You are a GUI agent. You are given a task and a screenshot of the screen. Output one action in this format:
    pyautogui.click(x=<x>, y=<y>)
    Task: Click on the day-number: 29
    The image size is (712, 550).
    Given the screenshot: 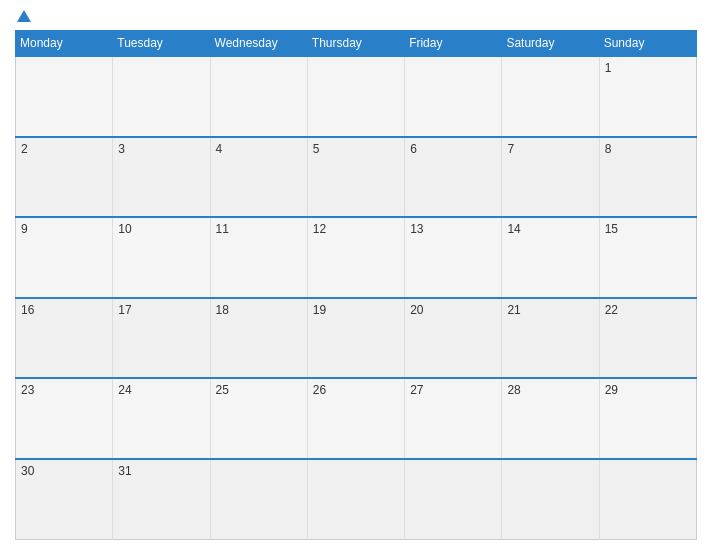 What is the action you would take?
    pyautogui.click(x=612, y=390)
    